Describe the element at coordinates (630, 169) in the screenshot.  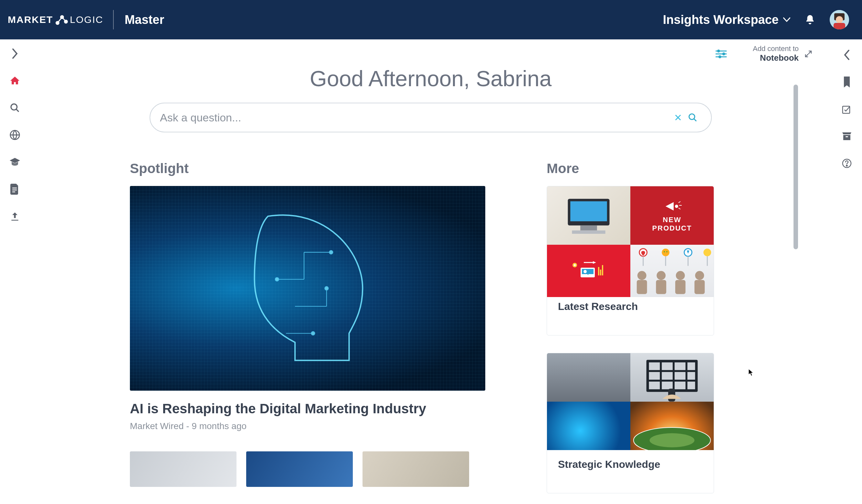
I see `more-heading: More` at that location.